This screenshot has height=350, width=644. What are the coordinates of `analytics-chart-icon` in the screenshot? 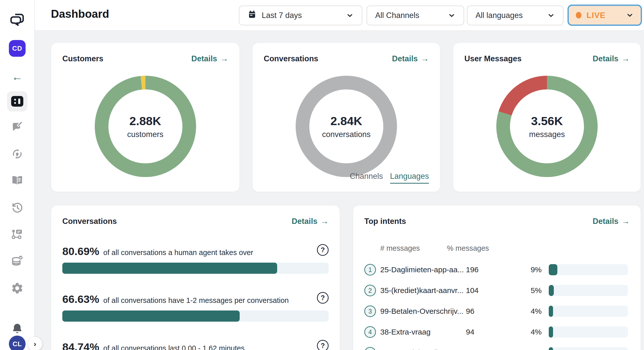 It's located at (17, 101).